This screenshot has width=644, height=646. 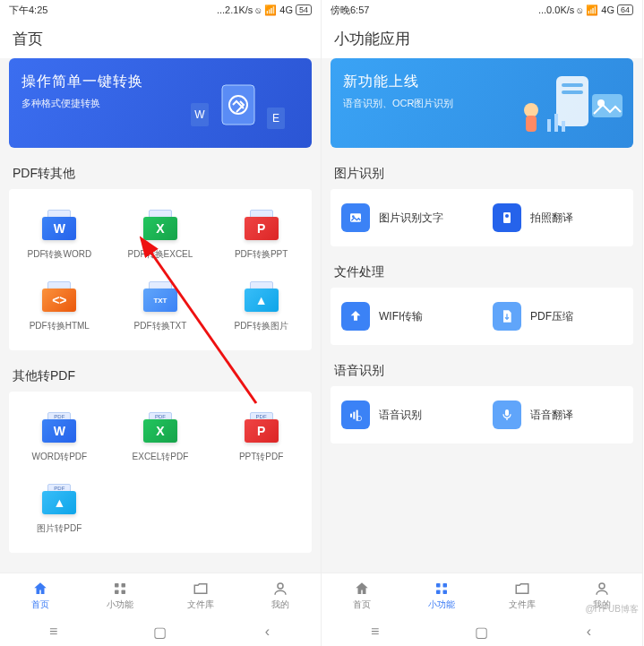 What do you see at coordinates (160, 173) in the screenshot?
I see `section-title-pdf-to: PDF转其他` at bounding box center [160, 173].